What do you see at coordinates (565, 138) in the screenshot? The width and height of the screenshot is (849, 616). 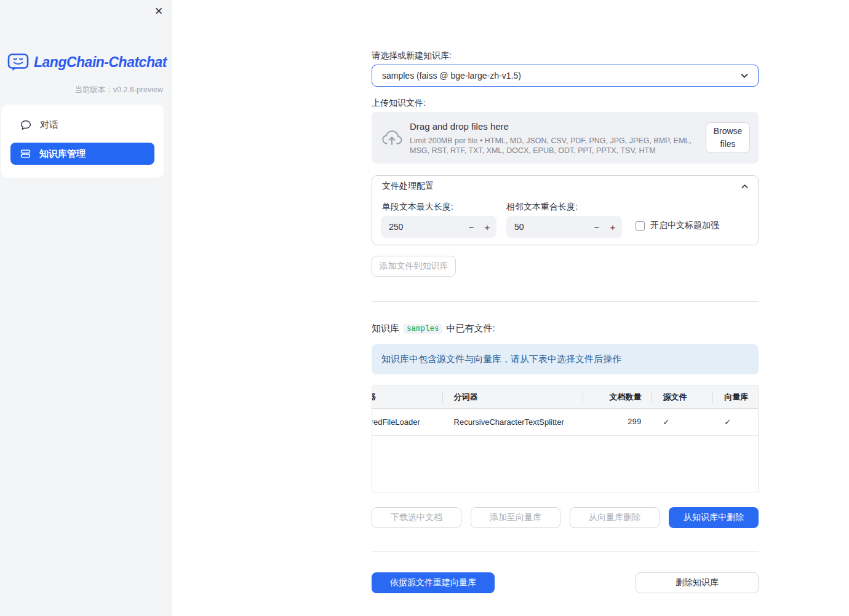 I see `file-dropzone: Drag and drop files here Limit 200MB per…` at bounding box center [565, 138].